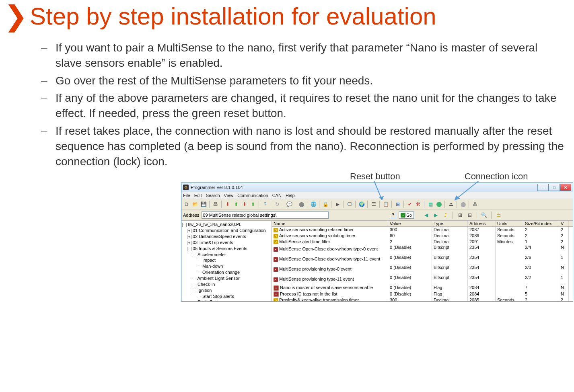  I want to click on menu-help: Help, so click(290, 195).